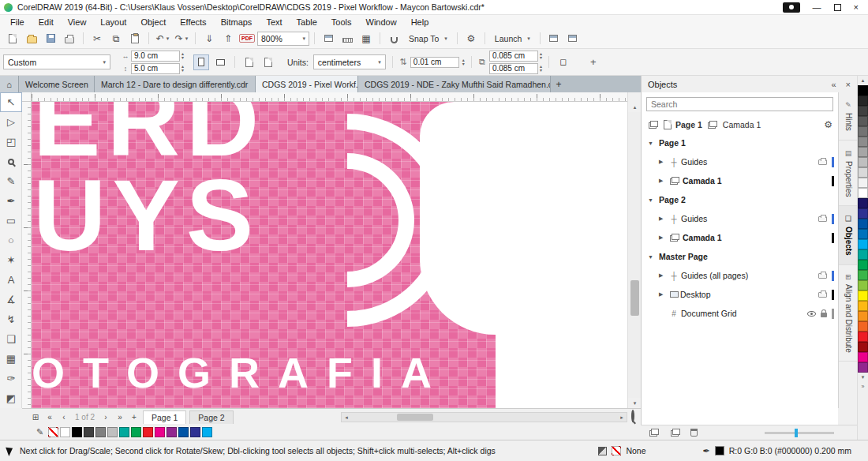 The height and width of the screenshot is (461, 868). What do you see at coordinates (485, 417) in the screenshot?
I see `horizontal-scrollbar: ◂ ▸` at bounding box center [485, 417].